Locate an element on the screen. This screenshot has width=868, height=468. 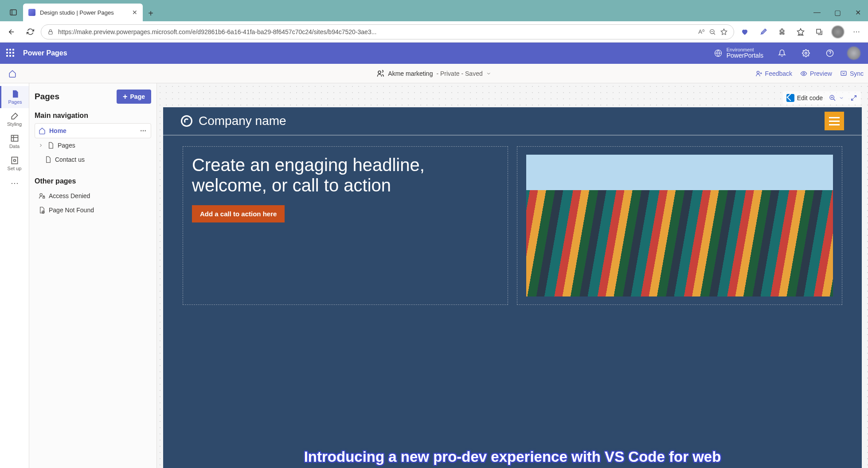
feedback-button: Feedback is located at coordinates (774, 74).